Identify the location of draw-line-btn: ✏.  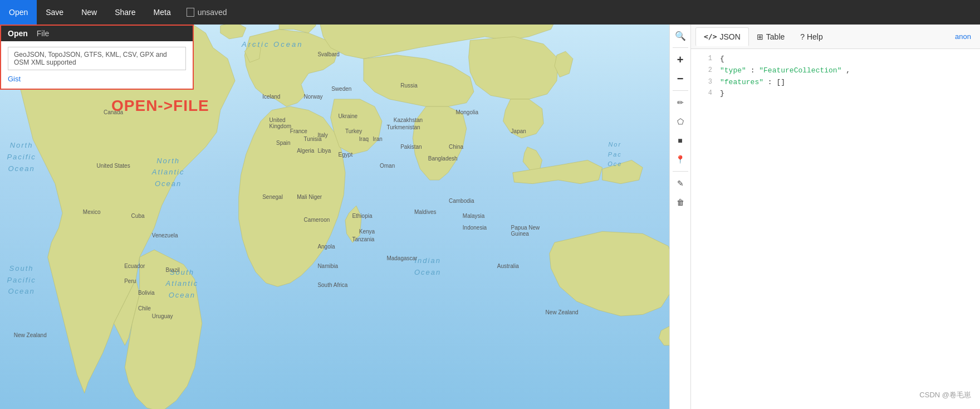
(680, 103).